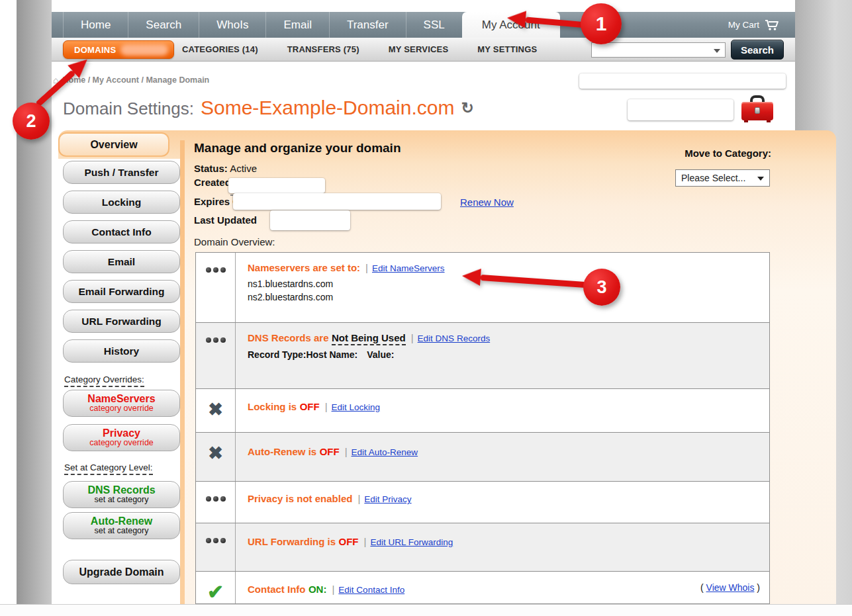  I want to click on sidebar-tab-overview: Overview, so click(114, 144).